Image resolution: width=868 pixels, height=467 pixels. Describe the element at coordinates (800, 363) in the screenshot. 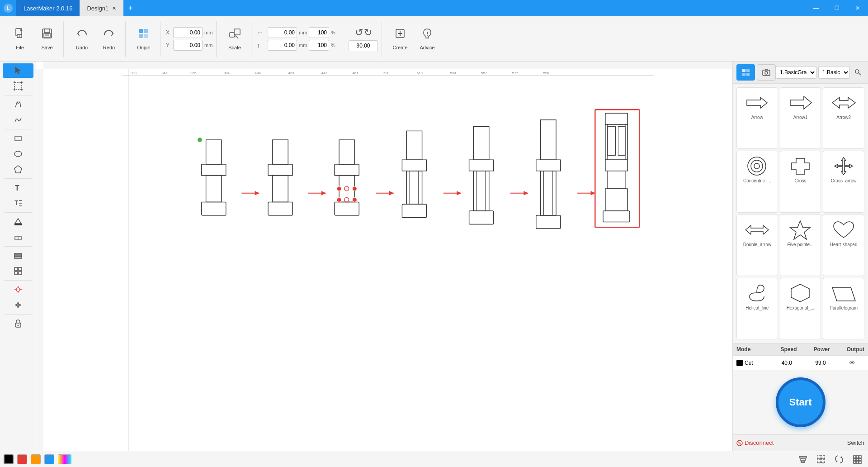

I see `laser-row-cut: Cut 40.0 99.0 👁` at that location.